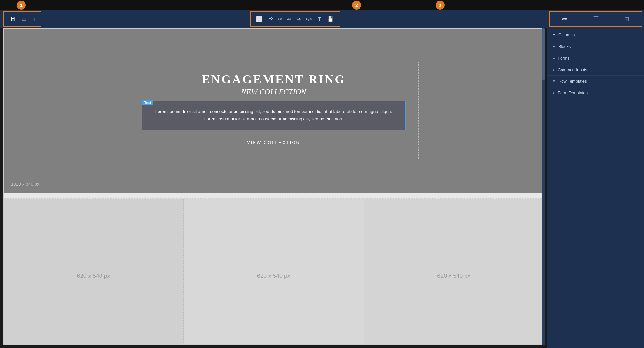 This screenshot has height=348, width=644. What do you see at coordinates (309, 19) in the screenshot?
I see `code-icon: </>` at bounding box center [309, 19].